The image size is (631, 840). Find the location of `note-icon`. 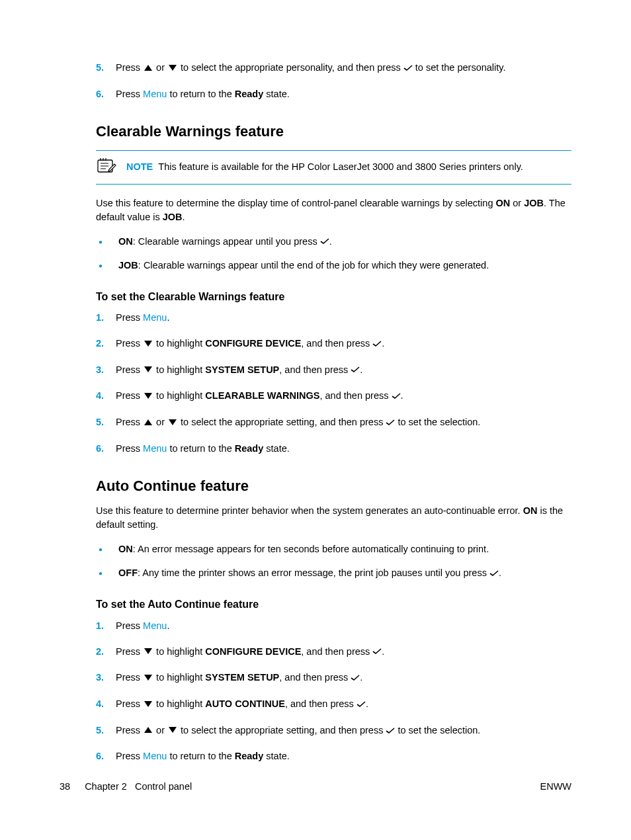

note-icon is located at coordinates (106, 167).